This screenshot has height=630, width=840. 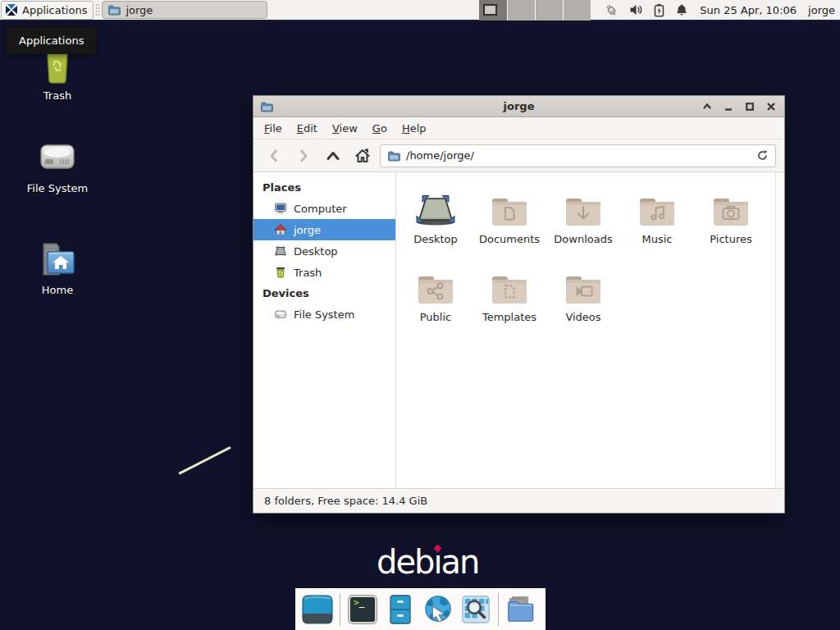 I want to click on downloads-folder-icon, so click(x=583, y=205).